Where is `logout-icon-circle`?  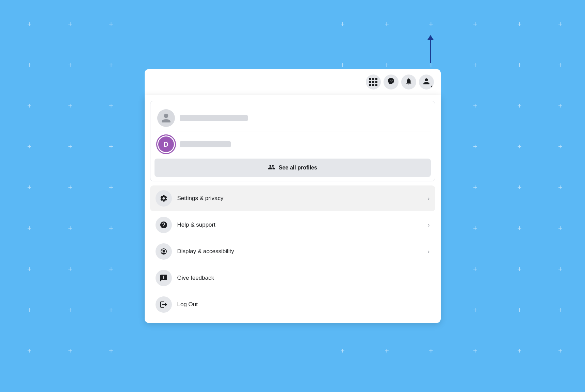
logout-icon-circle is located at coordinates (164, 305).